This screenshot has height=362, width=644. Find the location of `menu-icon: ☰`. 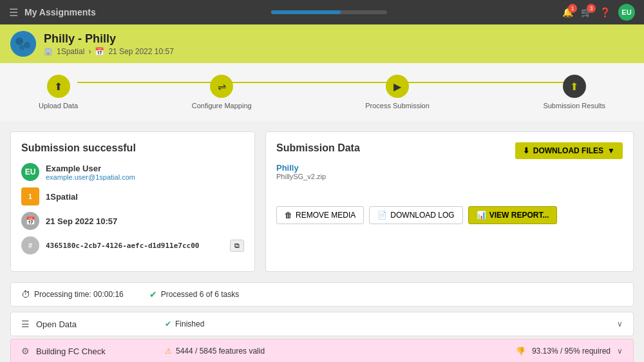

menu-icon: ☰ is located at coordinates (14, 13).